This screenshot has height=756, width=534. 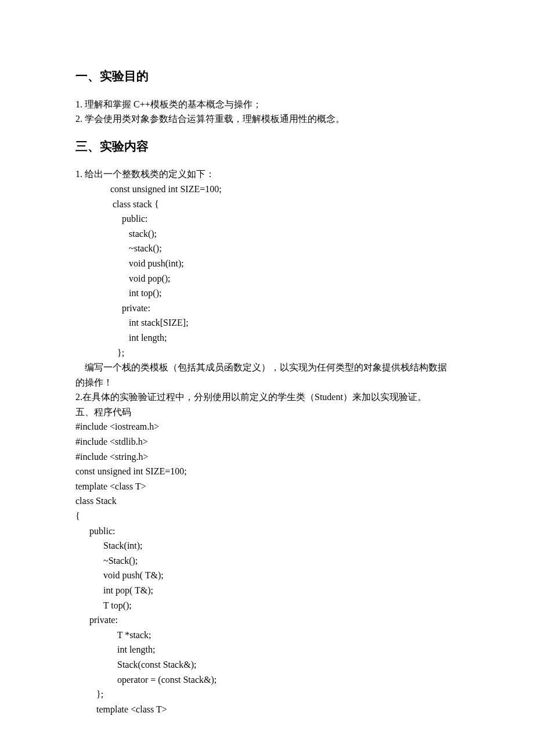 What do you see at coordinates (270, 591) in the screenshot?
I see `content-line: int pop( T&);` at bounding box center [270, 591].